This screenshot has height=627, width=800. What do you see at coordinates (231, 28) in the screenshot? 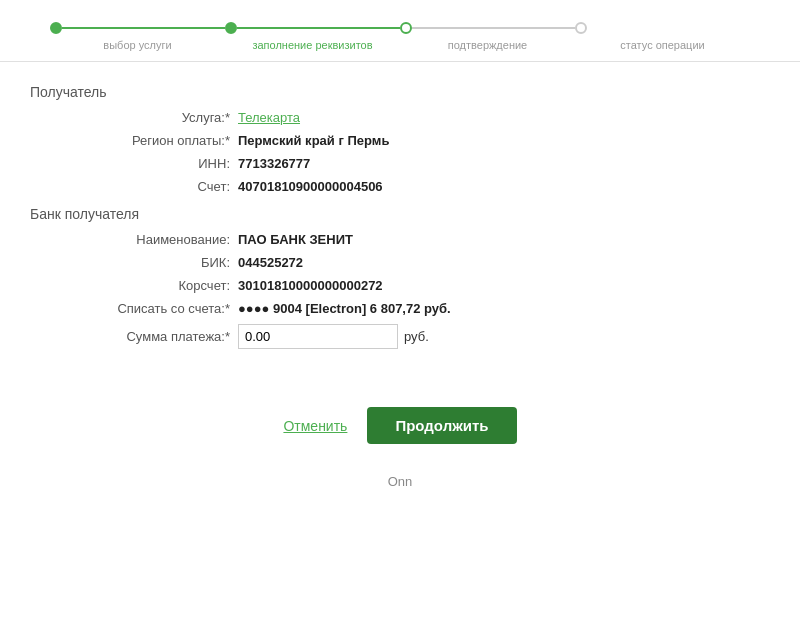
I see `step-2-dot` at bounding box center [231, 28].